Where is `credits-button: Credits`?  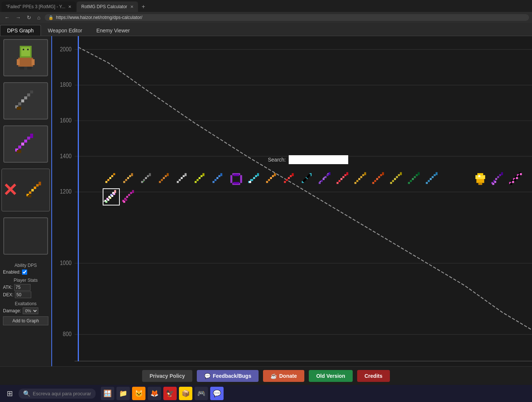
credits-button: Credits is located at coordinates (374, 376).